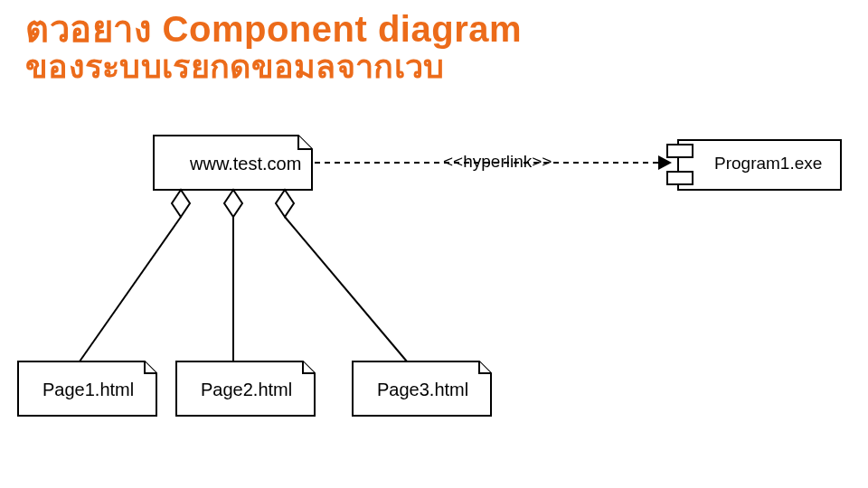 The width and height of the screenshot is (868, 488). What do you see at coordinates (423, 390) in the screenshot?
I see `artifact-page3-label: Page3.html` at bounding box center [423, 390].